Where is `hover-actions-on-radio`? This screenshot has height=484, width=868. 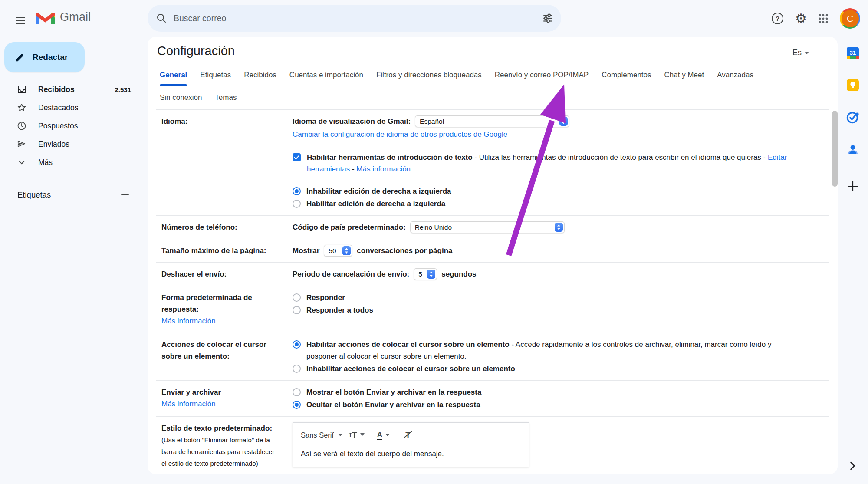 hover-actions-on-radio is located at coordinates (297, 345).